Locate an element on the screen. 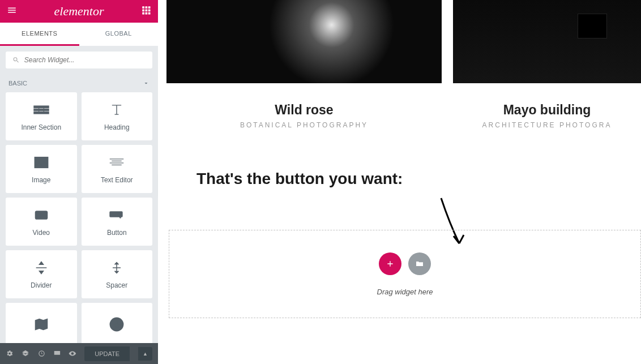 This screenshot has height=364, width=641. widget-label: Image is located at coordinates (41, 180).